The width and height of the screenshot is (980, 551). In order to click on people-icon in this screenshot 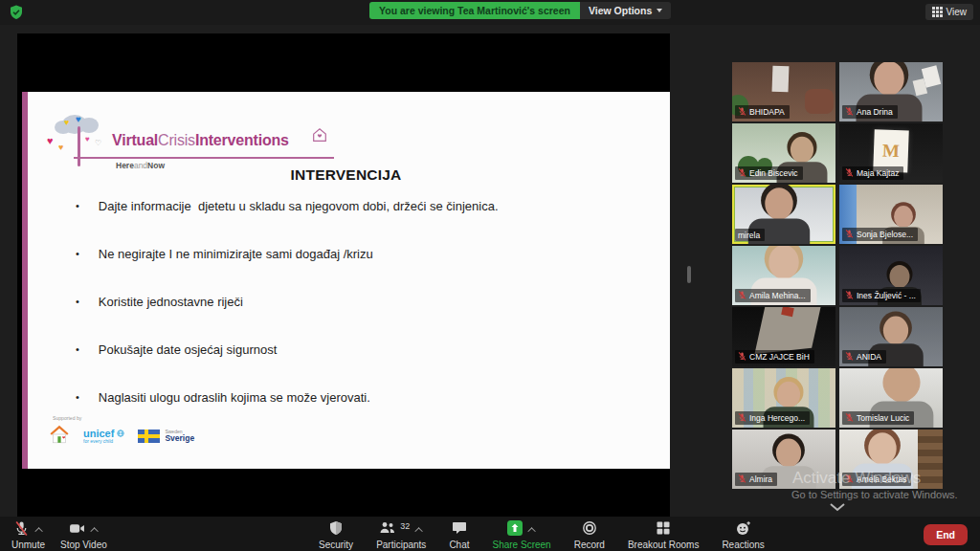, I will do `click(388, 530)`.